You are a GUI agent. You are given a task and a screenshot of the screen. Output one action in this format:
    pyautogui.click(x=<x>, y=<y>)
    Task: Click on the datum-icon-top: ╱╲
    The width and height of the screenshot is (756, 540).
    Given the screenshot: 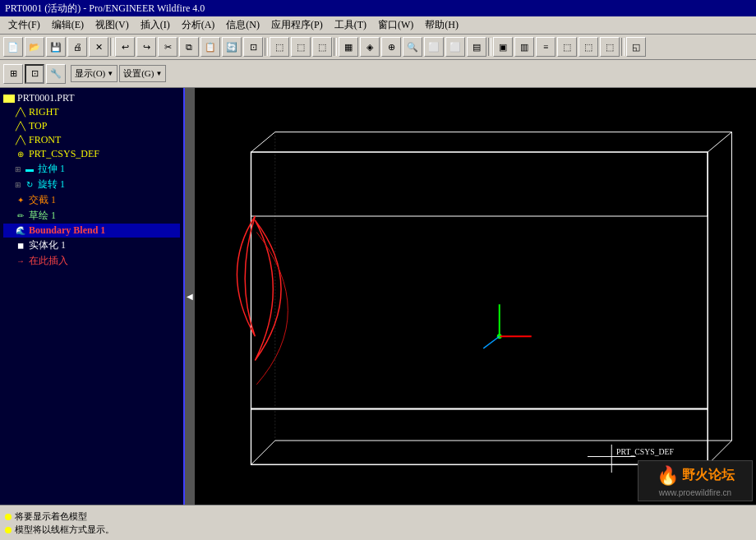 What is the action you would take?
    pyautogui.click(x=21, y=127)
    